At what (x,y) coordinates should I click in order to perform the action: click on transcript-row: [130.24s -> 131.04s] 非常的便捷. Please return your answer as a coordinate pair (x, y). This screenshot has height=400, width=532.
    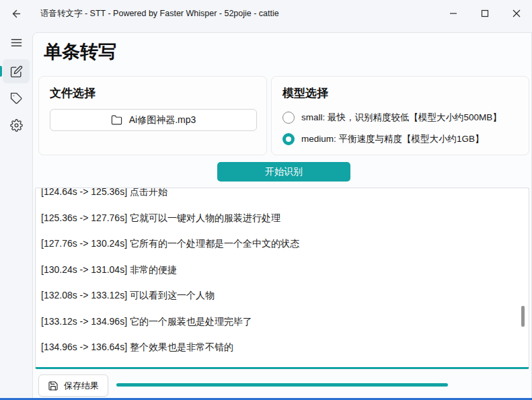
    Looking at the image, I should click on (282, 270).